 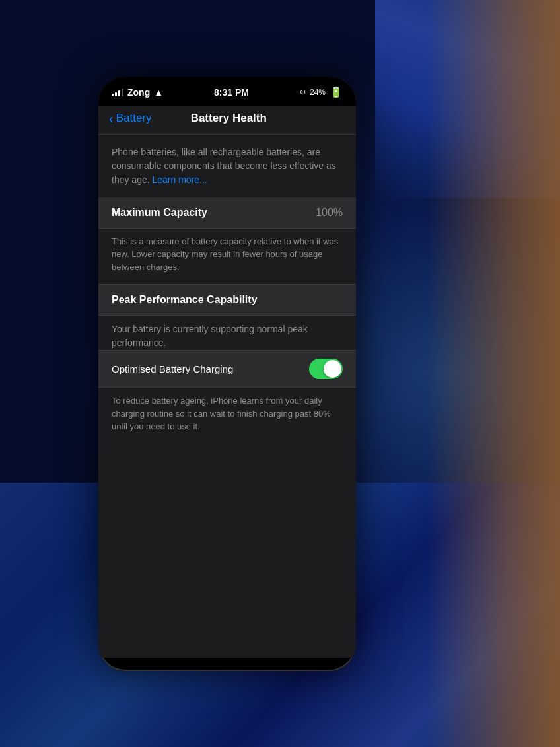 I want to click on peak-performance-description-area: Your battery is currently supporting nor…, so click(x=227, y=333).